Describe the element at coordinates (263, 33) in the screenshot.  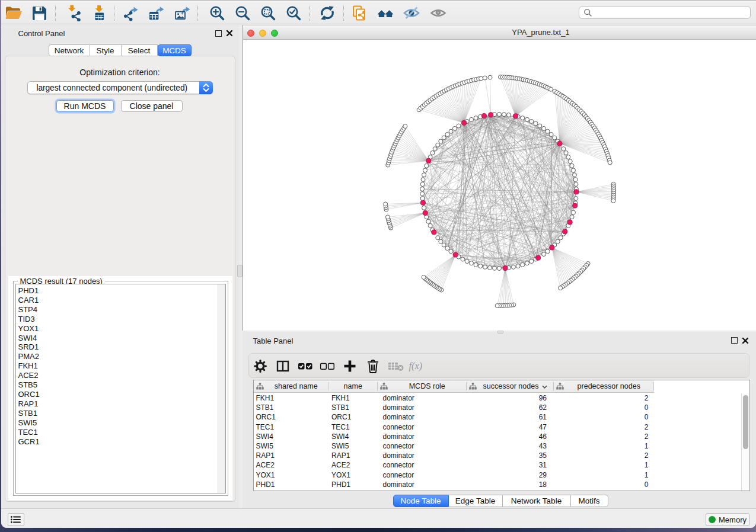
I see `window-minimize-icon` at that location.